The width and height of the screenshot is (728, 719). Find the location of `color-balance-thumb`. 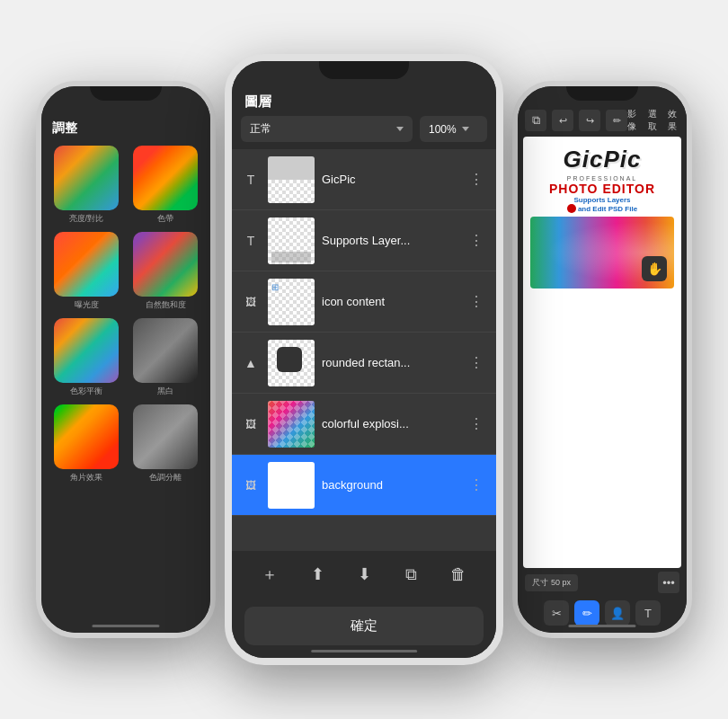

color-balance-thumb is located at coordinates (86, 351).